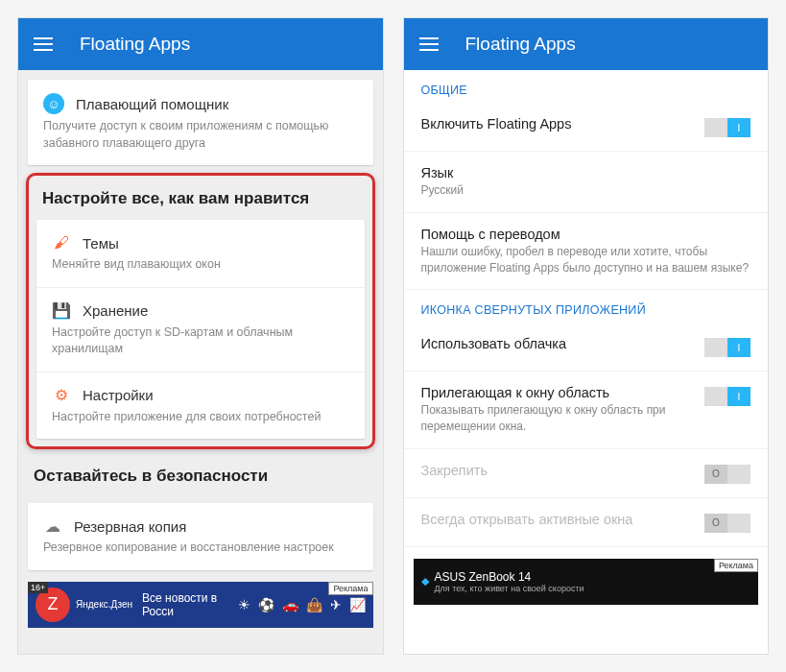  What do you see at coordinates (301, 605) in the screenshot?
I see `ad-icons-row: ☀⚽🚗👜✈📈` at bounding box center [301, 605].